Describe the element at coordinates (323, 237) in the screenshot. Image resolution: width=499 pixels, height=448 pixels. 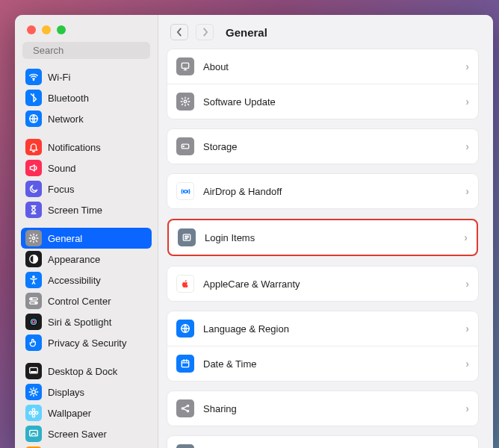
I see `settings-row-login-items: Login Items›` at that location.